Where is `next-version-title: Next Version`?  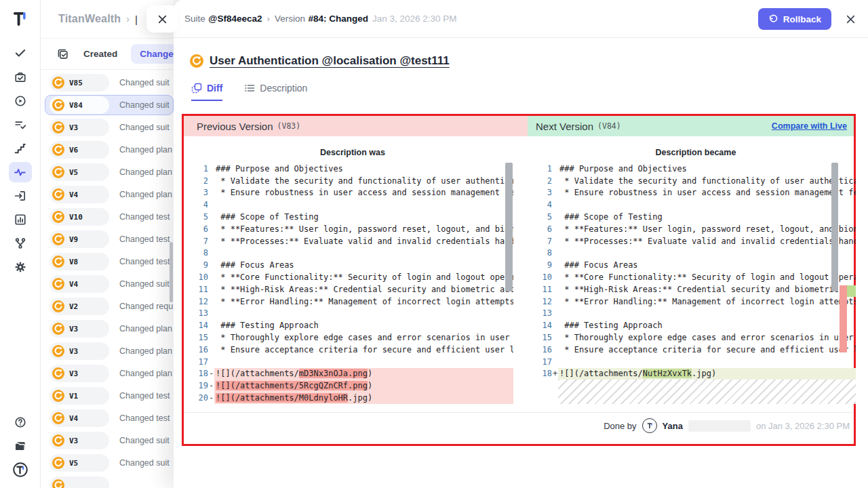
next-version-title: Next Version is located at coordinates (564, 126).